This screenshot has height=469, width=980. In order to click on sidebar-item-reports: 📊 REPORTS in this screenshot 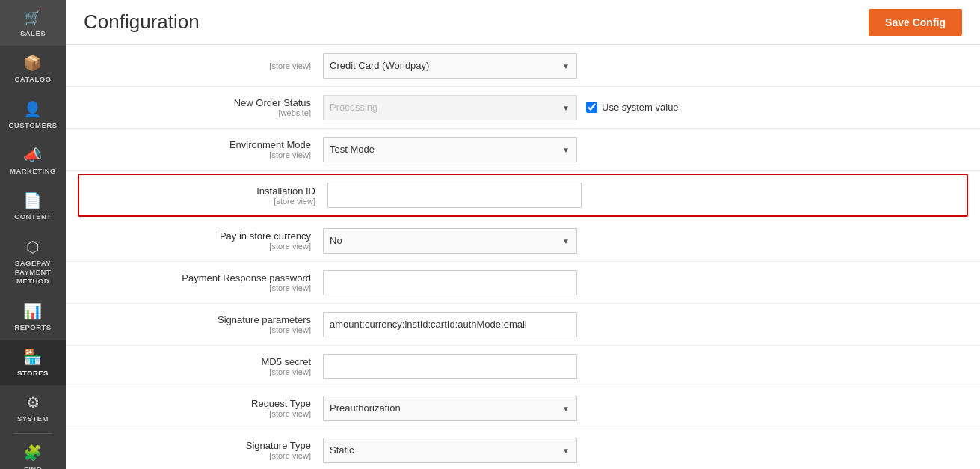, I will do `click(33, 317)`.